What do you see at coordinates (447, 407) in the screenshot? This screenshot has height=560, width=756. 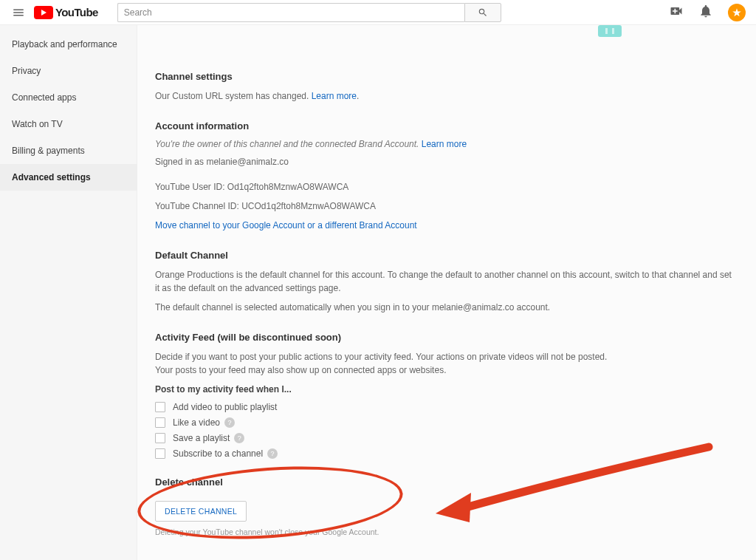 I see `checkbox-add-video: Add video to public playlist` at bounding box center [447, 407].